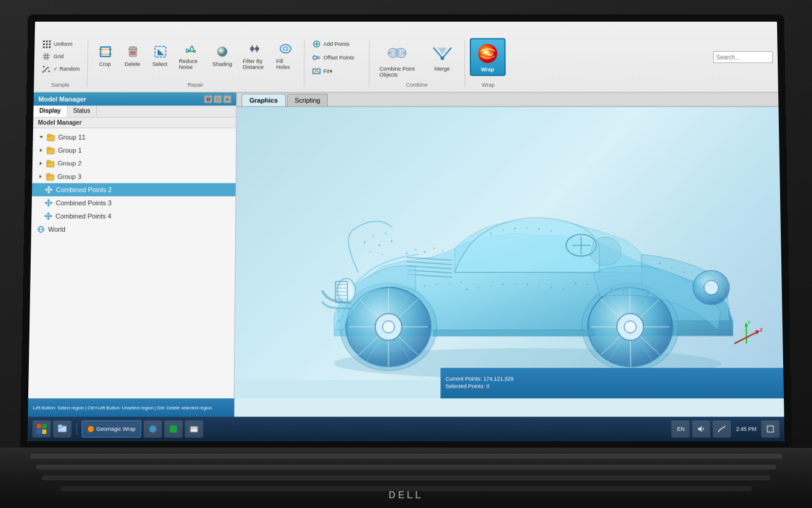 The image size is (812, 508). I want to click on fill-holes-button: ▼ Fill Holes, so click(285, 55).